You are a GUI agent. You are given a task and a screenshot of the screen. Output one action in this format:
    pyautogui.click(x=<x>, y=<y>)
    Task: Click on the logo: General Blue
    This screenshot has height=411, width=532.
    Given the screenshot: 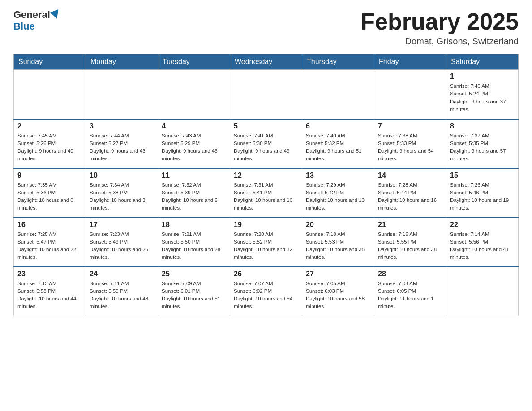 What is the action you would take?
    pyautogui.click(x=37, y=21)
    